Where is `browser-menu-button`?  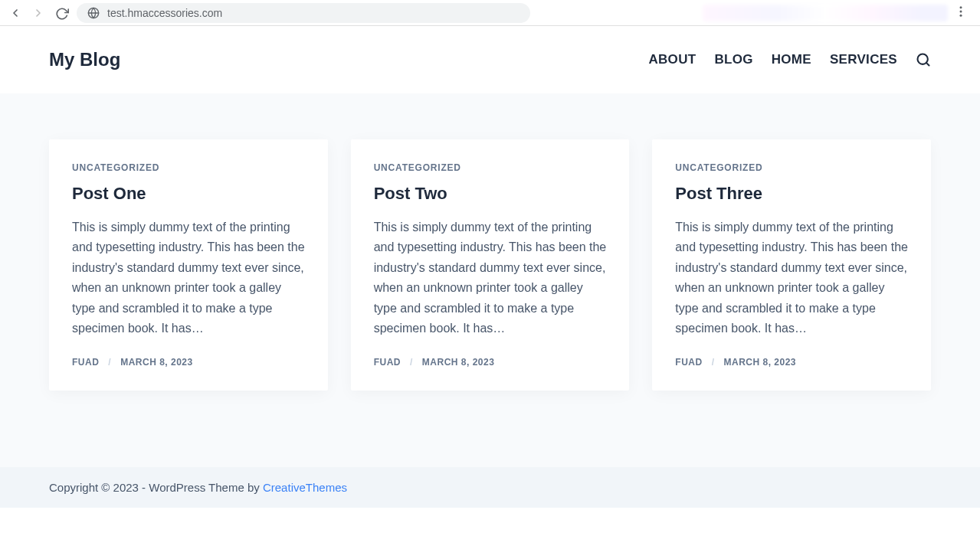 browser-menu-button is located at coordinates (961, 13).